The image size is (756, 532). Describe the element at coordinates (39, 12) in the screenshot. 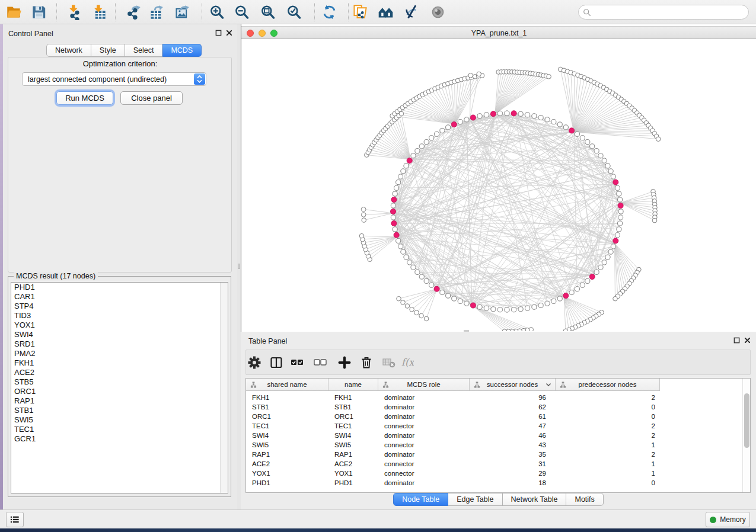

I see `save-session-button` at that location.